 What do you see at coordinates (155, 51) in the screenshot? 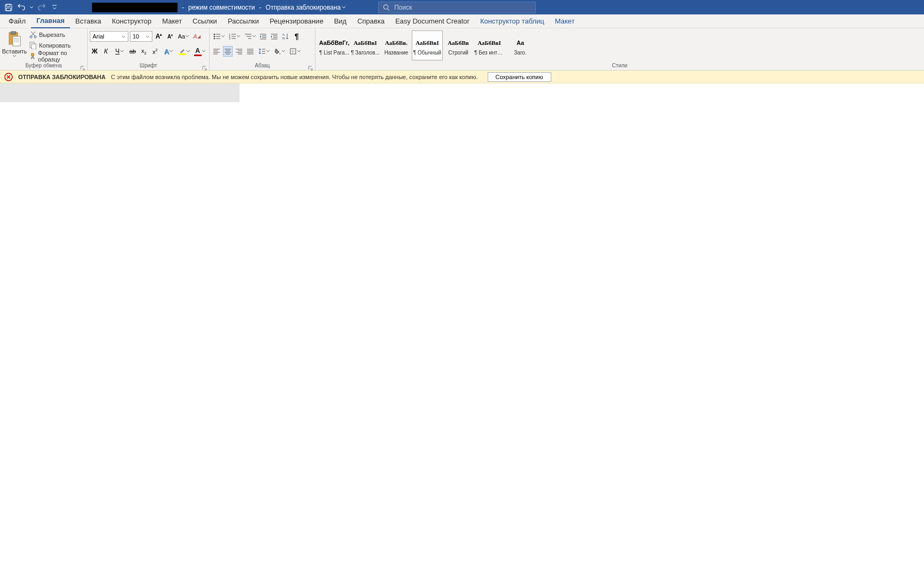
I see `superscript-button: x2` at bounding box center [155, 51].